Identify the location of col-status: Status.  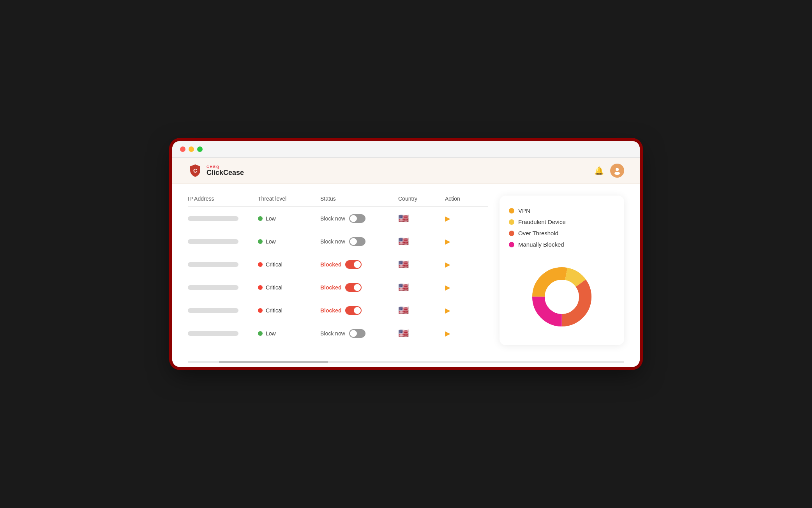
(359, 199).